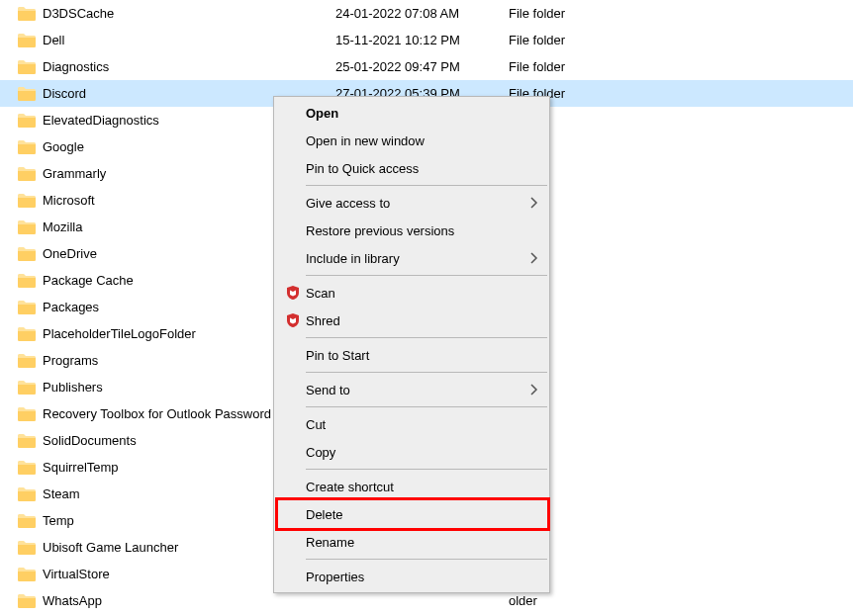 This screenshot has width=853, height=616. What do you see at coordinates (416, 259) in the screenshot?
I see `menu-item-label: Include in library` at bounding box center [416, 259].